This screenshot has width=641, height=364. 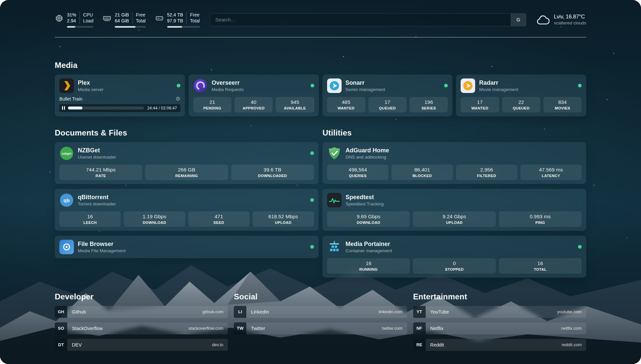 What do you see at coordinates (326, 328) in the screenshot?
I see `bookmark-body: Twitter twitter.com` at bounding box center [326, 328].